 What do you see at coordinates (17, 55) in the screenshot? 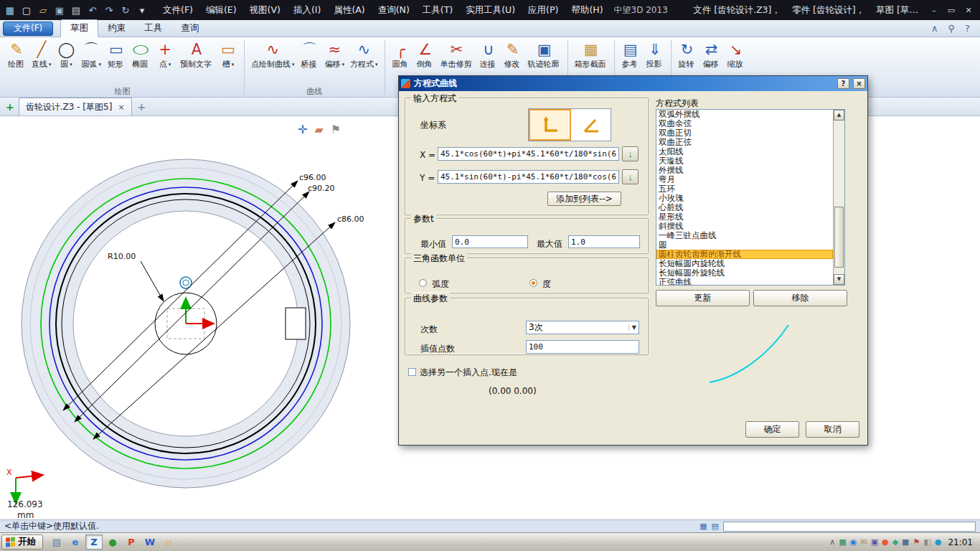
I see `draw-button: ✎ 绘图` at bounding box center [17, 55].